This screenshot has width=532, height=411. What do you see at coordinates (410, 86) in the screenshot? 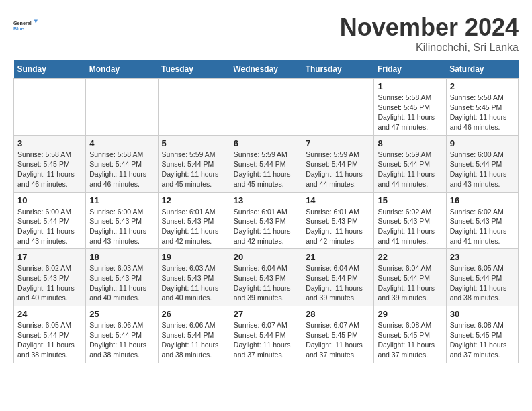
I see `day-number: 1` at bounding box center [410, 86].